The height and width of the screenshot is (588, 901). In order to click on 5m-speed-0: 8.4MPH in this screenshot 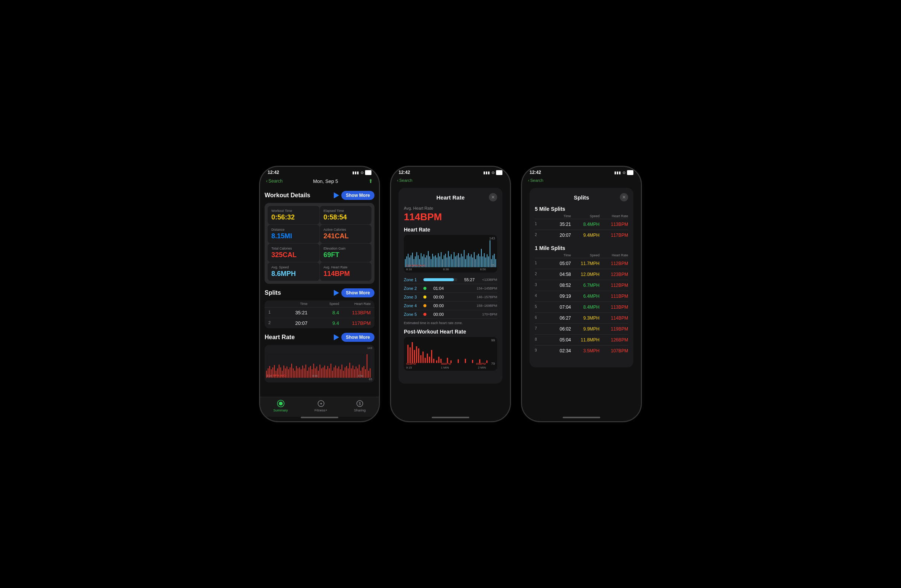, I will do `click(586, 225)`.